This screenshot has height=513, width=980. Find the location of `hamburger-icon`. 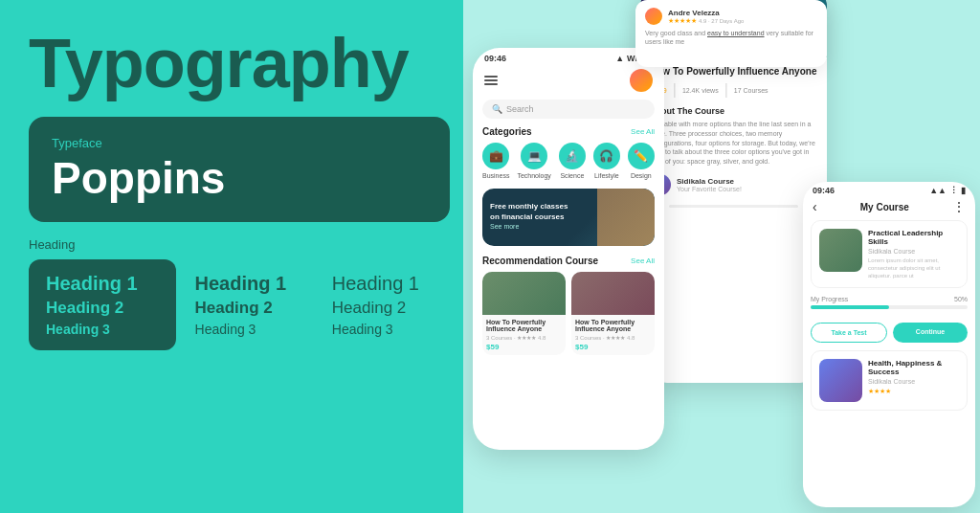

hamburger-icon is located at coordinates (491, 80).